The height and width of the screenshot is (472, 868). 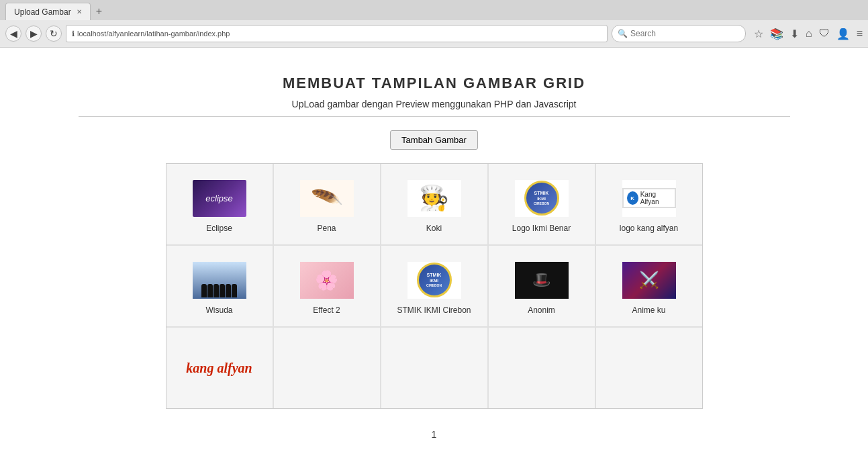 What do you see at coordinates (685, 34) in the screenshot?
I see `search-input` at bounding box center [685, 34].